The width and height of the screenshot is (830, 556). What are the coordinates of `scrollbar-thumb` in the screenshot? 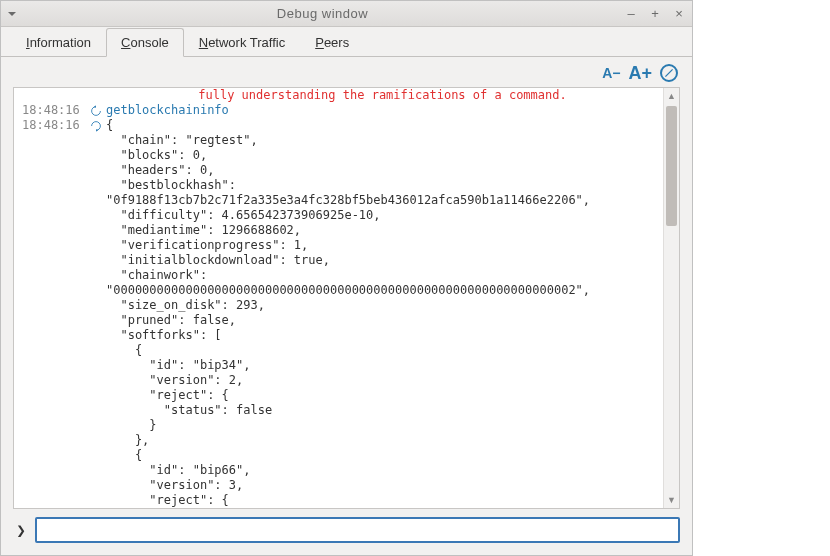 It's located at (672, 166).